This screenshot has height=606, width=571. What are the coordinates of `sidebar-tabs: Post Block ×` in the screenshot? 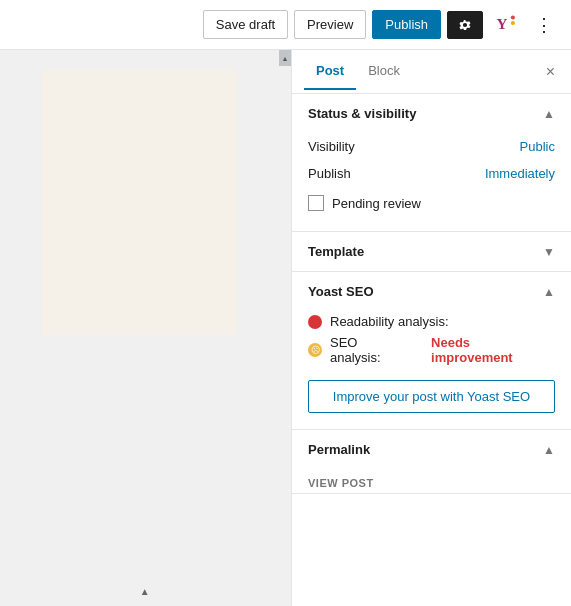 It's located at (432, 72).